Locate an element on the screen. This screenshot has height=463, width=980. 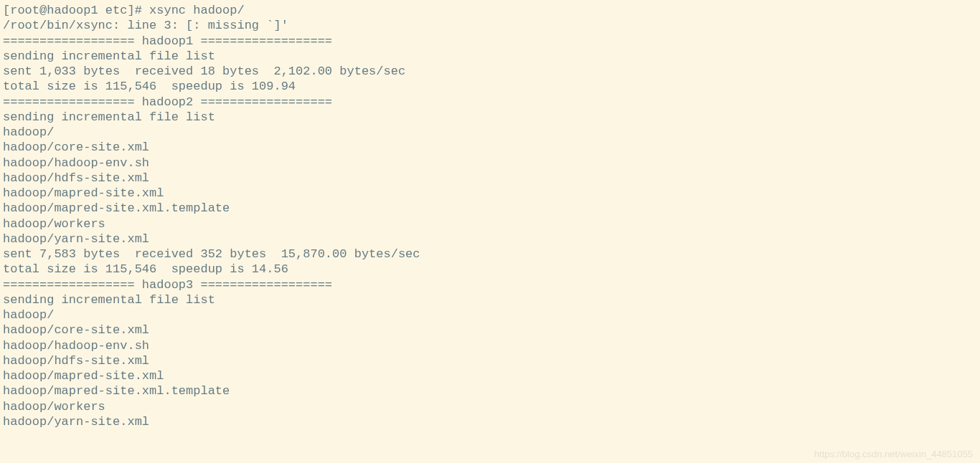
output-line: total size is 115,546 speedup is 14.56 is located at coordinates (490, 269).